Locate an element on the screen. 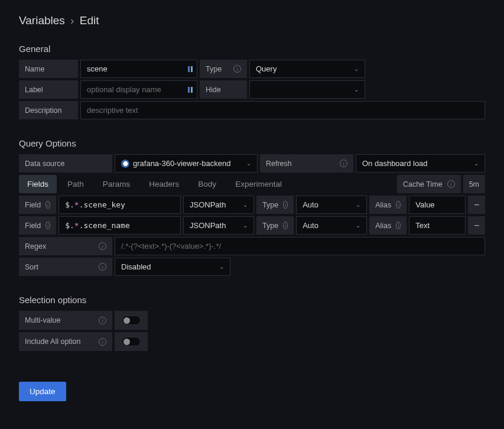  regex-input is located at coordinates (300, 246).